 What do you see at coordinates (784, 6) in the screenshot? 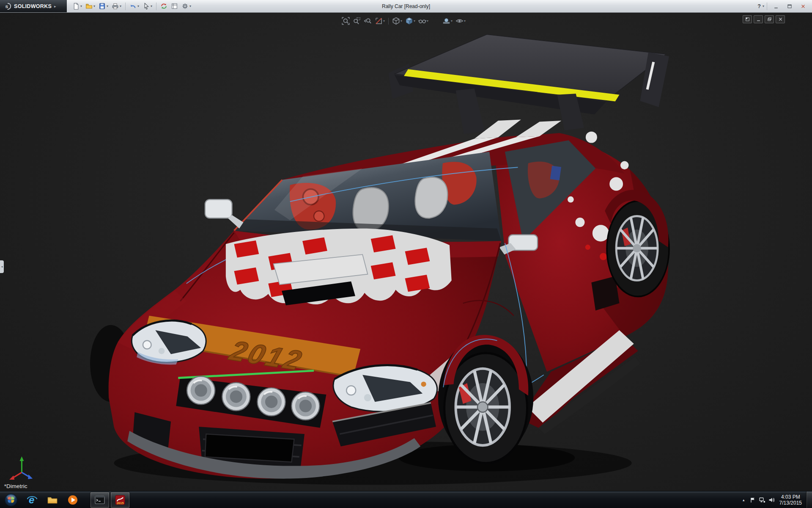
I see `titlebar-right-controls: ? ▾` at bounding box center [784, 6].